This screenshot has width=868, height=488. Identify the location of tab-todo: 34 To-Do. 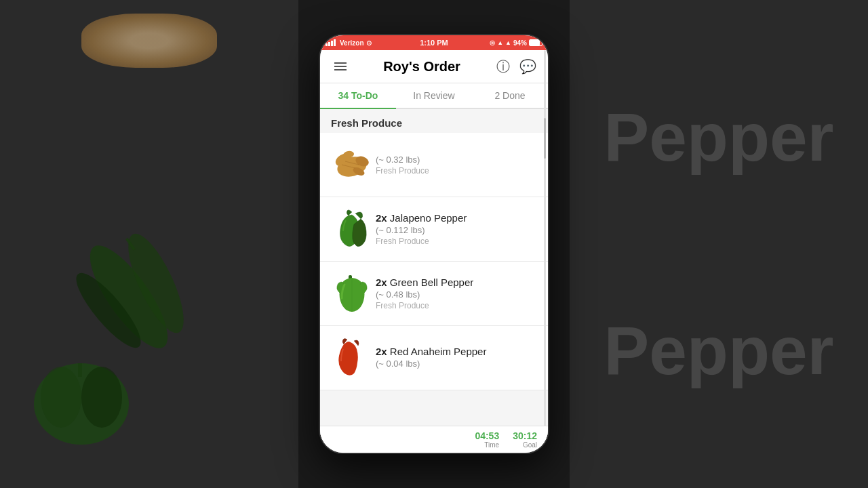
(358, 96).